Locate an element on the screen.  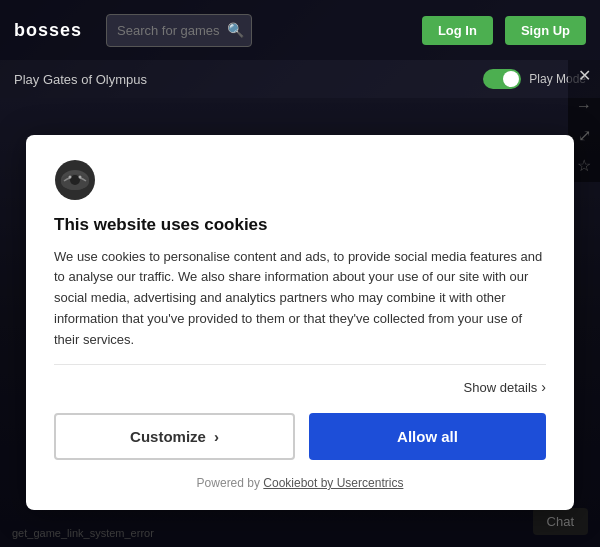
cookie-actions: Customize › Allow all is located at coordinates (300, 436).